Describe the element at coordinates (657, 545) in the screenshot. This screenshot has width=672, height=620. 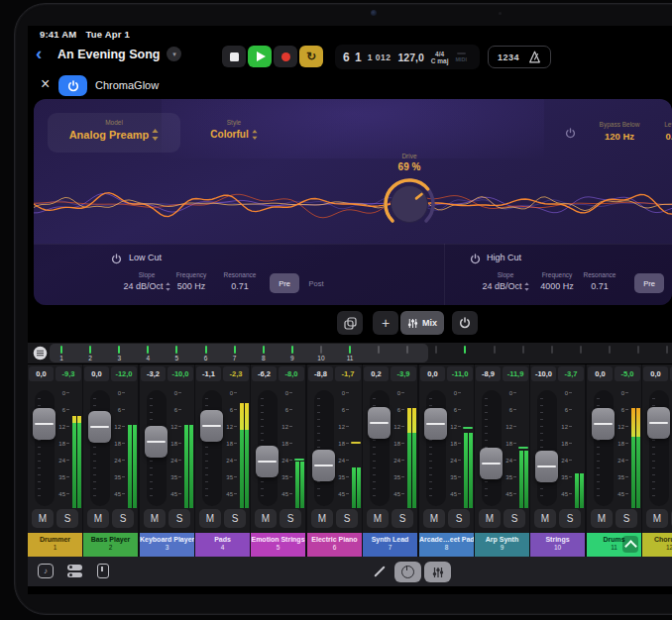
I see `track-name-tile: Chorus V12` at that location.